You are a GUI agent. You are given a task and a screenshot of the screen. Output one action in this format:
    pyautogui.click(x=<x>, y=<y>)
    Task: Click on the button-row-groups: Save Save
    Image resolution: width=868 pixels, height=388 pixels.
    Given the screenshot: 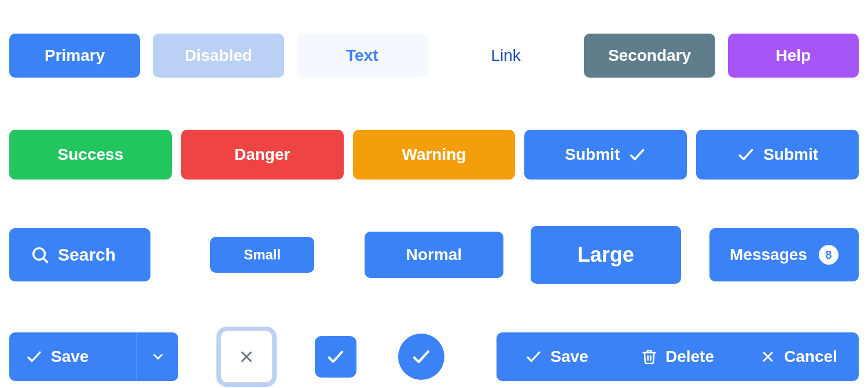 What is the action you would take?
    pyautogui.click(x=434, y=357)
    